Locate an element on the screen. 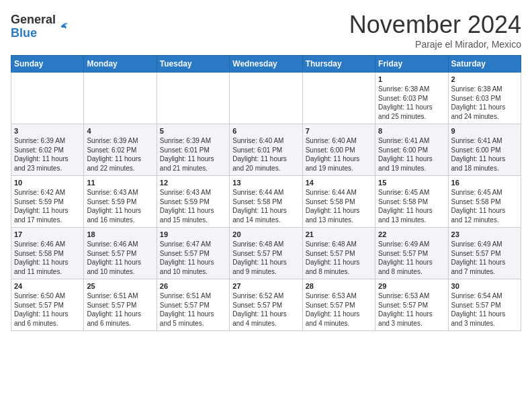 Image resolution: width=532 pixels, height=411 pixels. day-info: Sunrise: 6:43 AMSunset: 5:59 PMDaylight:… is located at coordinates (193, 206).